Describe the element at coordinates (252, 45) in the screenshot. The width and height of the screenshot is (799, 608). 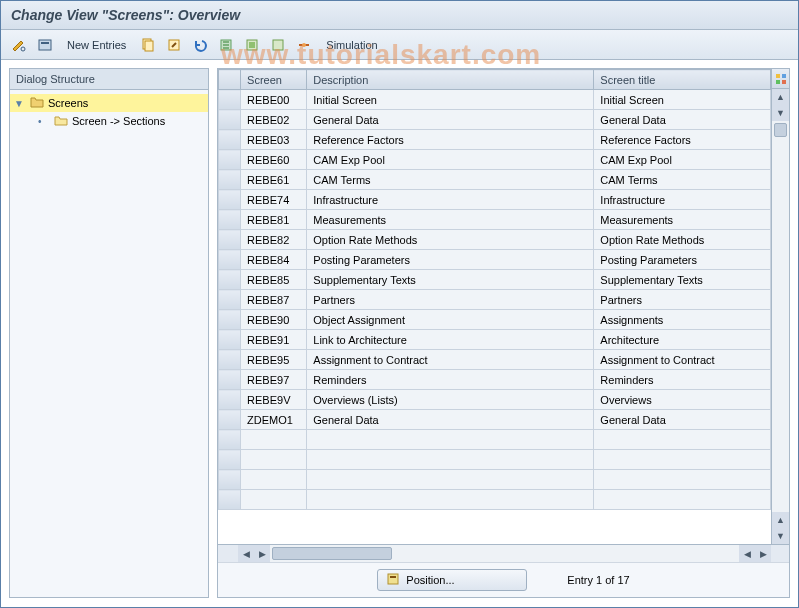
I see `select-all-icon` at that location.